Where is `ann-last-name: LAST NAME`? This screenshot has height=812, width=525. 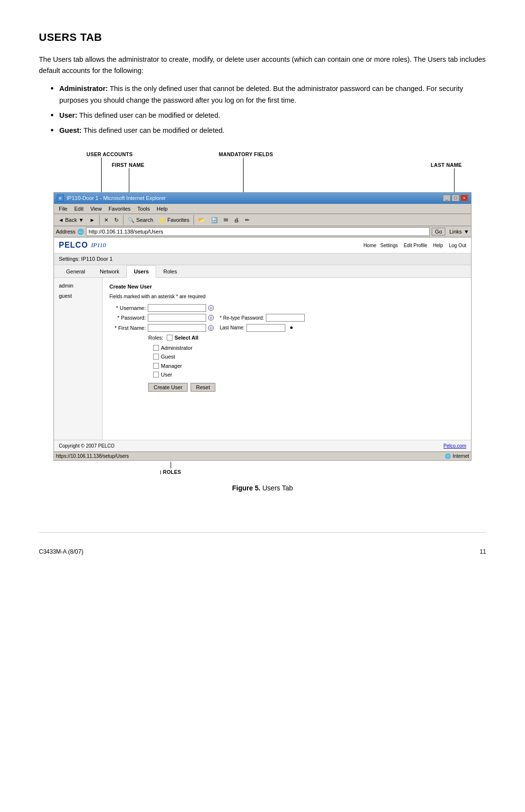
ann-last-name: LAST NAME is located at coordinates (446, 165).